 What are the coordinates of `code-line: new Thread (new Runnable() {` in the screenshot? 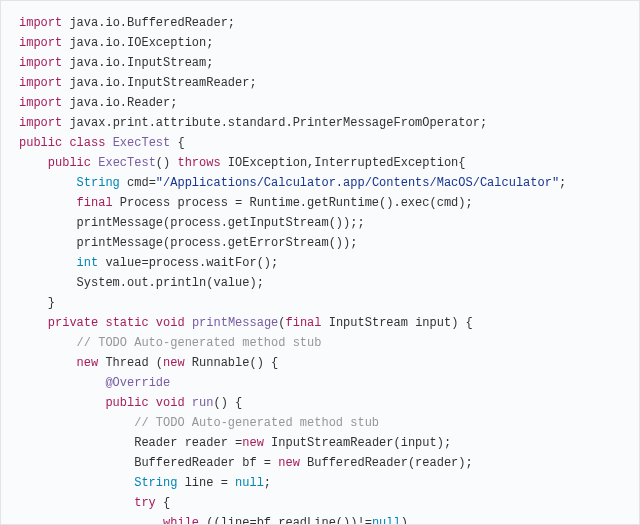 It's located at (320, 363).